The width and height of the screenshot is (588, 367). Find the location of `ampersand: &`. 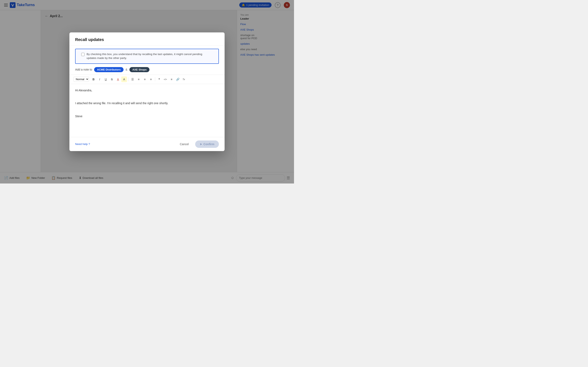

ampersand: & is located at coordinates (126, 69).